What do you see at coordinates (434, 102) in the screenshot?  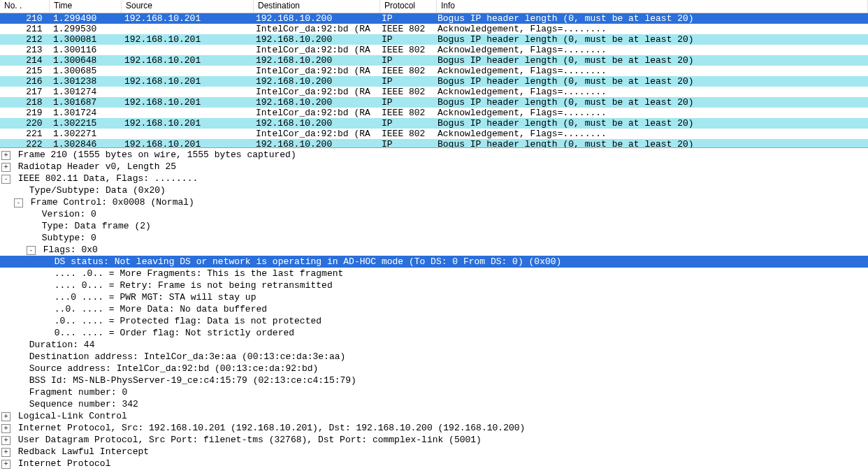 I see `packet-row: 2181.301687192.168.10.201192.168.10.200I…` at bounding box center [434, 102].